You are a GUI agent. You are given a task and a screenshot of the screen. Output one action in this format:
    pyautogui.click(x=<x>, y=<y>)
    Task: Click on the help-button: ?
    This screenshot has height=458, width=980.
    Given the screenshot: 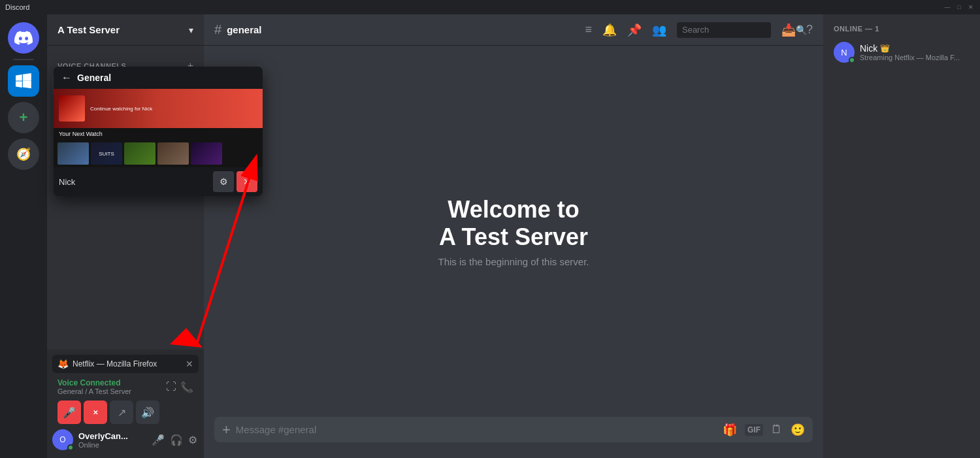 What is the action you would take?
    pyautogui.click(x=809, y=30)
    